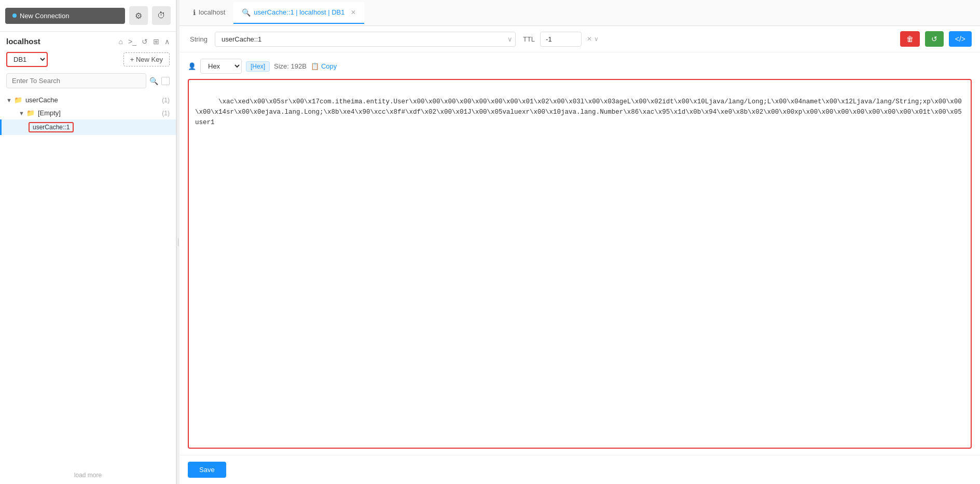 Image resolution: width=980 pixels, height=484 pixels. Describe the element at coordinates (934, 39) in the screenshot. I see `refresh-icon: ↺` at that location.